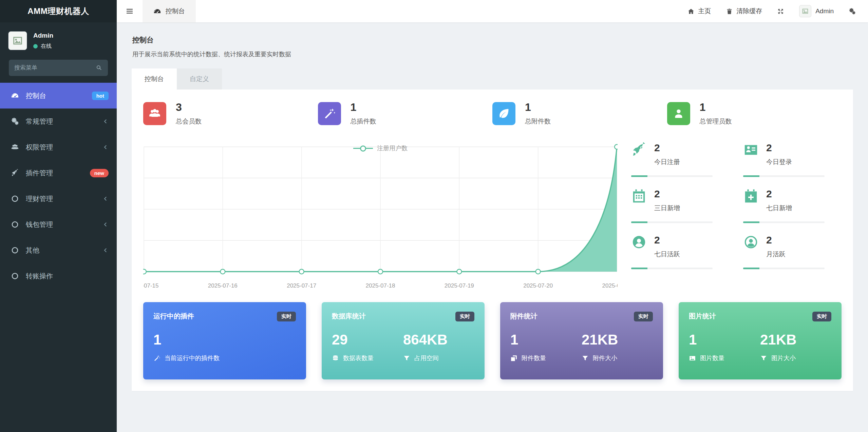 This screenshot has width=868, height=432. What do you see at coordinates (358, 358) in the screenshot?
I see `card-label: 数据表数量` at bounding box center [358, 358].